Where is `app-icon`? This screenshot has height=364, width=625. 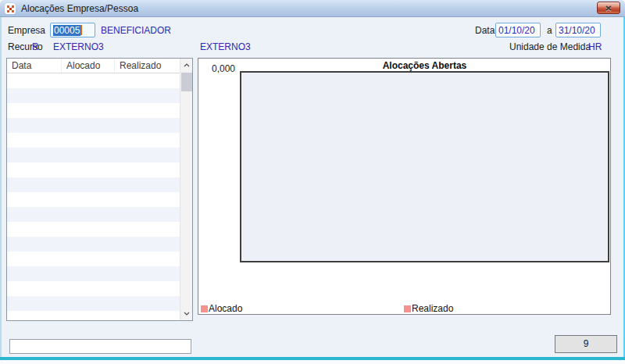 app-icon is located at coordinates (10, 9).